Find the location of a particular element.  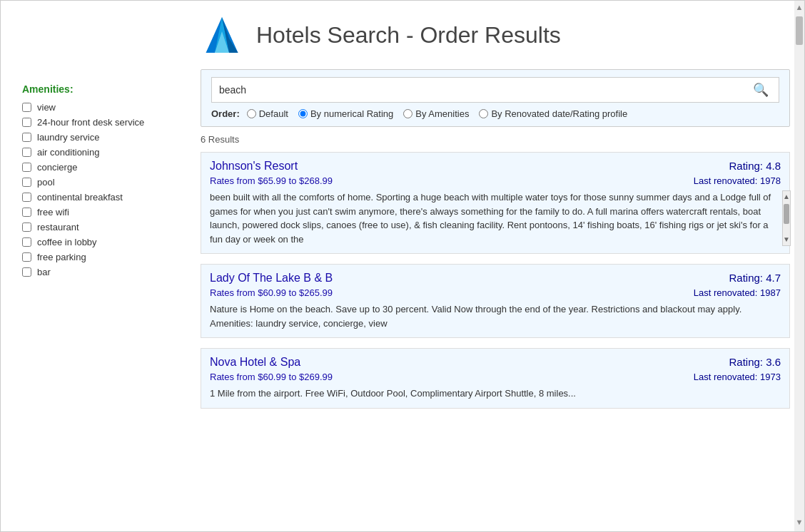

card-scrollbar: ▲▼ is located at coordinates (786, 218).